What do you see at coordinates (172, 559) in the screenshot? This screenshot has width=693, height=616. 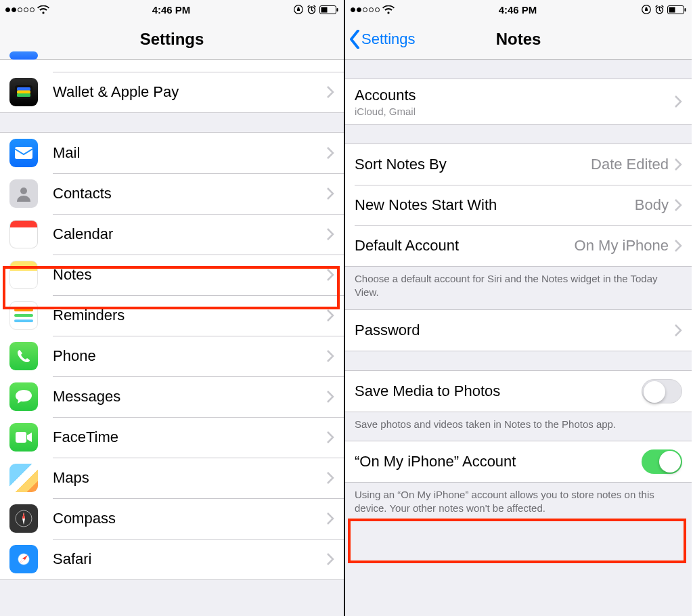 I see `settings-row-safari: Safari` at bounding box center [172, 559].